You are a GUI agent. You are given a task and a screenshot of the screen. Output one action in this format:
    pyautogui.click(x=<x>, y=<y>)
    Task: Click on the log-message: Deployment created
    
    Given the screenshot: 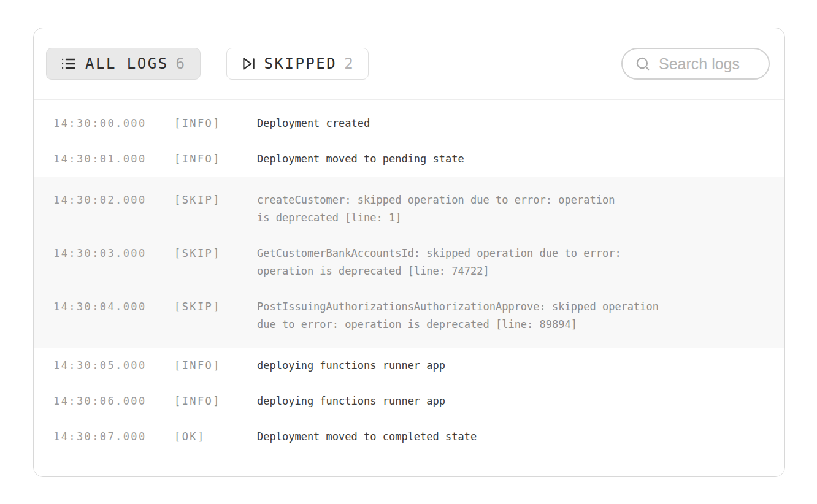 What is the action you would take?
    pyautogui.click(x=313, y=124)
    